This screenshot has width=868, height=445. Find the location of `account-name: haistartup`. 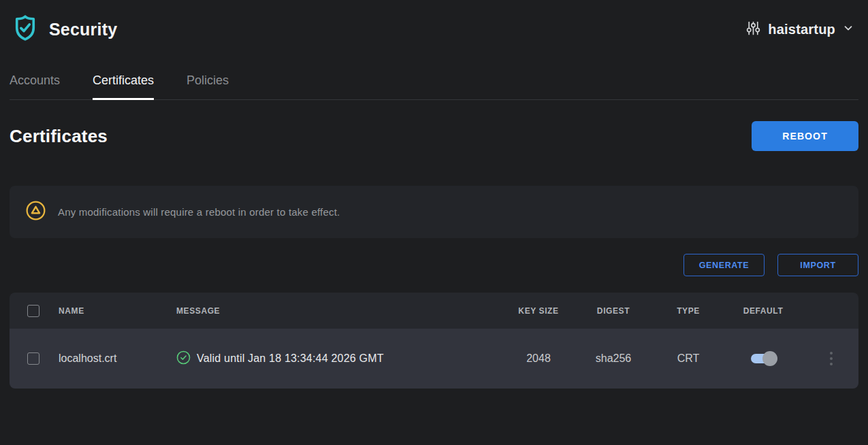

account-name: haistartup is located at coordinates (802, 30).